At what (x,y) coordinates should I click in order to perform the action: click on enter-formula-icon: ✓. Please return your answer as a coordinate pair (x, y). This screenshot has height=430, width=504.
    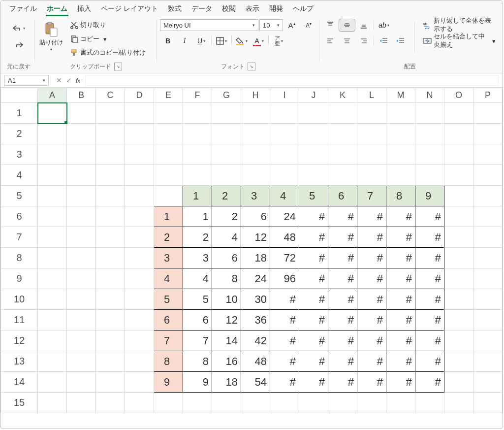
    Looking at the image, I should click on (69, 80).